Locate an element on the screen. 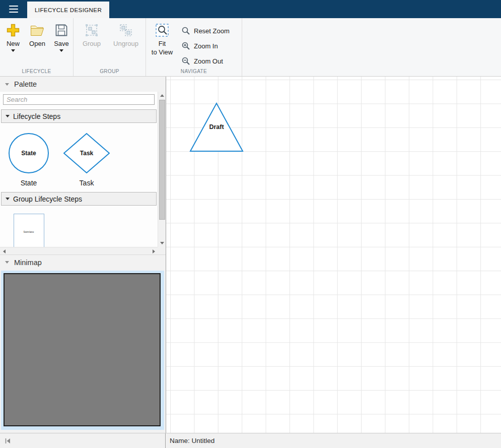  svg-text: State is located at coordinates (29, 153).